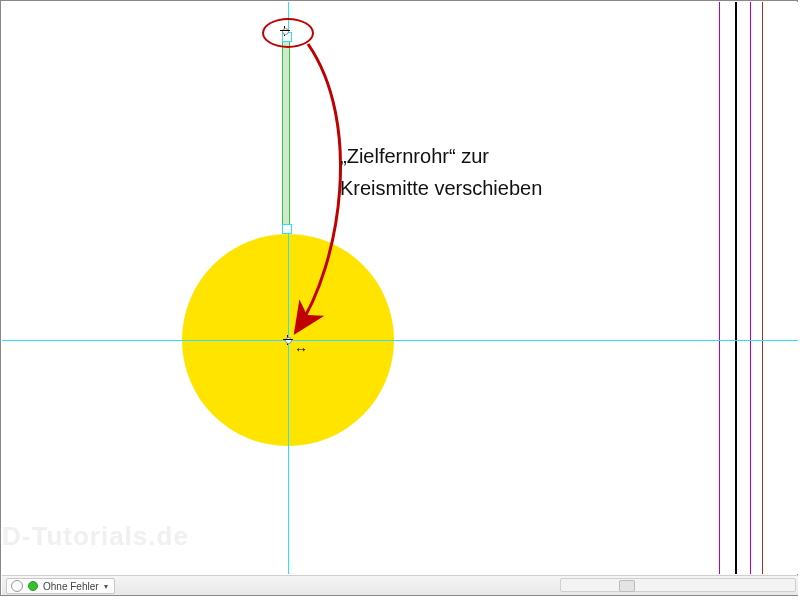 The width and height of the screenshot is (800, 600). What do you see at coordinates (441, 188) in the screenshot?
I see `annotation-line-2: Kreismitte verschieben` at bounding box center [441, 188].